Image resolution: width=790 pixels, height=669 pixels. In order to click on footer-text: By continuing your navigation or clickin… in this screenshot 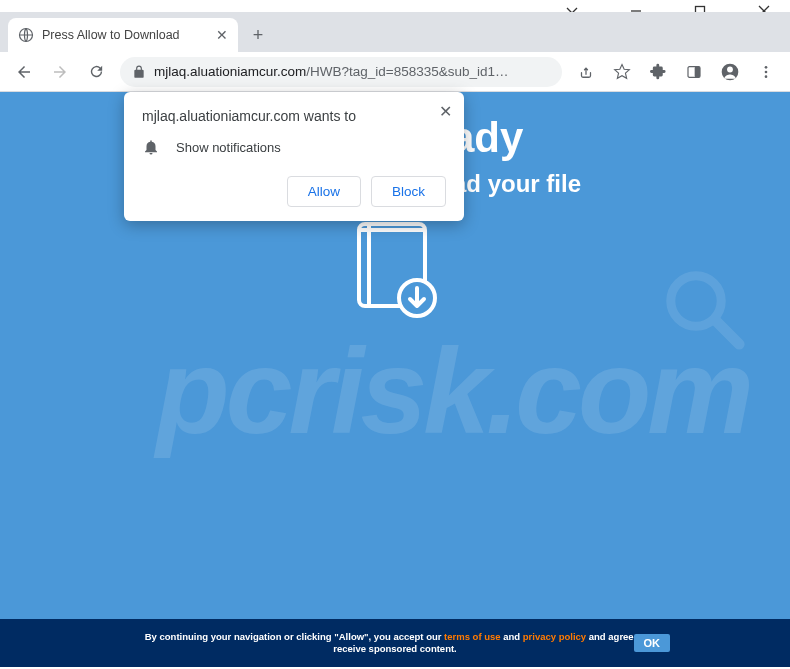, I will do `click(395, 644)`.